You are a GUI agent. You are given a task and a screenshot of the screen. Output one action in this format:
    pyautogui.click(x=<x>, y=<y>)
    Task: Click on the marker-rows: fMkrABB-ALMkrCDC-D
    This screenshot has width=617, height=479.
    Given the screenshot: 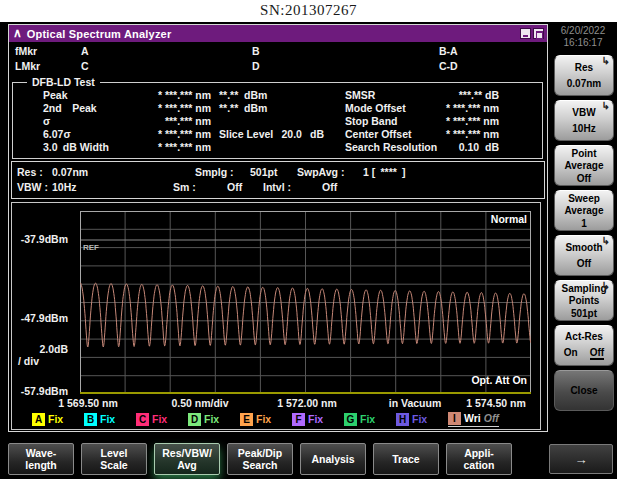 What is the action you would take?
    pyautogui.click(x=278, y=61)
    